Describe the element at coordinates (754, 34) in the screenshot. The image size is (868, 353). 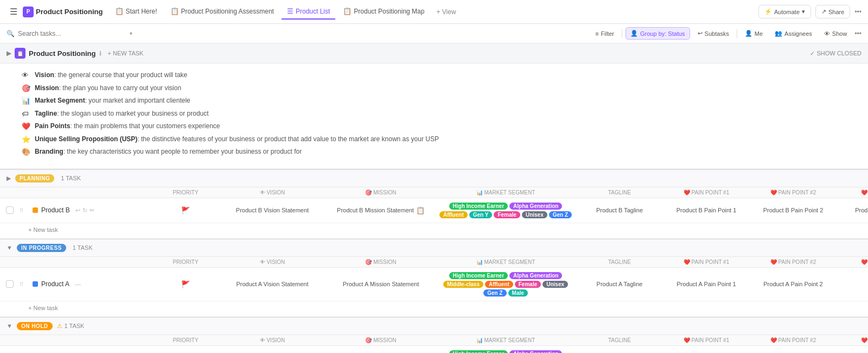
I see `me-button: 👤 Me` at that location.